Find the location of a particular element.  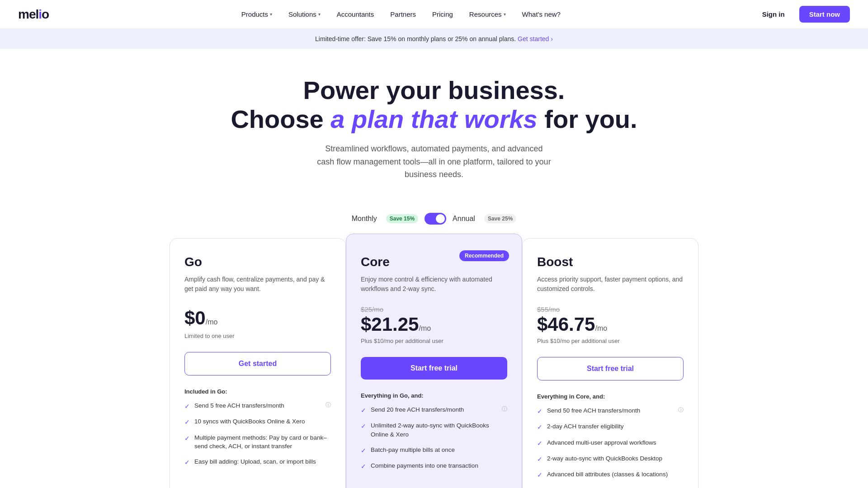

nav-links: Products ▾ Solutions ▾ Accountants Partn… is located at coordinates (401, 14).